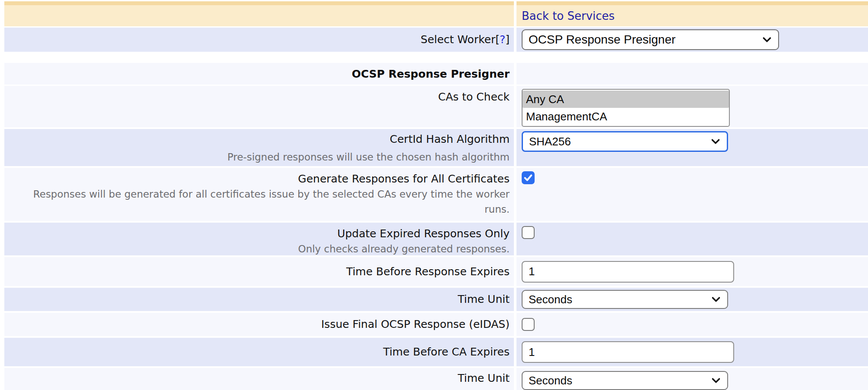 Image resolution: width=868 pixels, height=390 pixels. What do you see at coordinates (474, 97) in the screenshot?
I see `cas-to-check-label: CAs to Check` at bounding box center [474, 97].